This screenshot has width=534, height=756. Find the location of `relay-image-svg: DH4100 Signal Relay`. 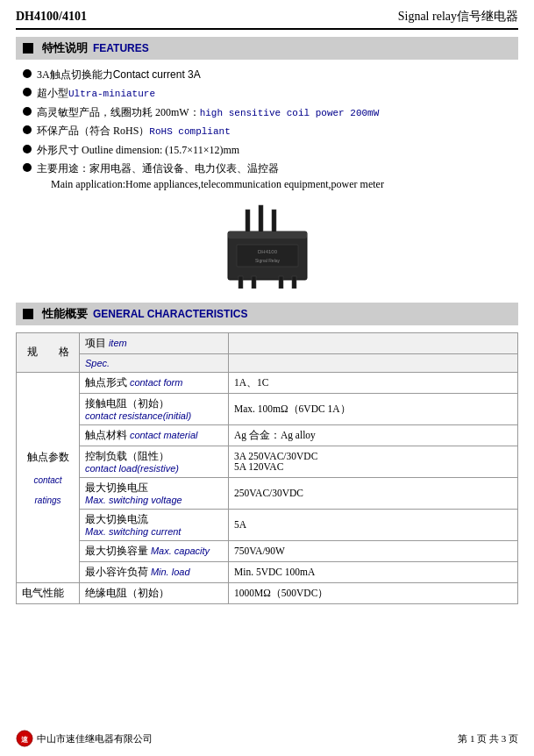

relay-image-svg: DH4100 Signal Relay is located at coordinates (267, 245).